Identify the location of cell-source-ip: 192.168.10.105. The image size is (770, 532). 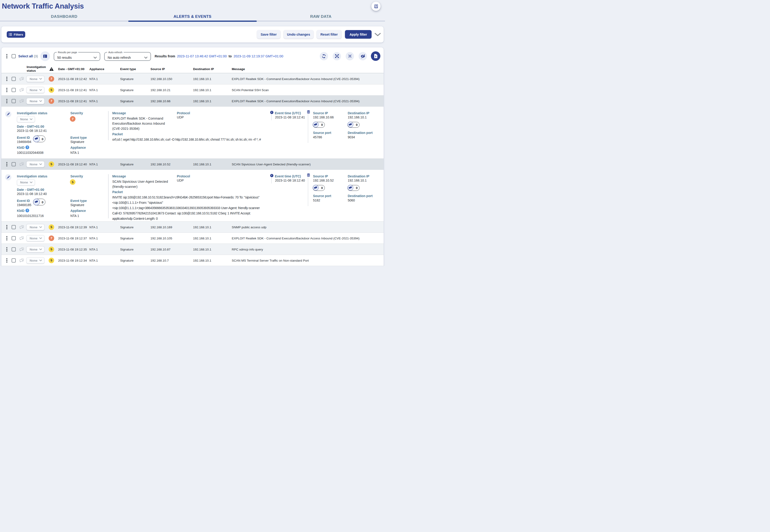
(161, 238).